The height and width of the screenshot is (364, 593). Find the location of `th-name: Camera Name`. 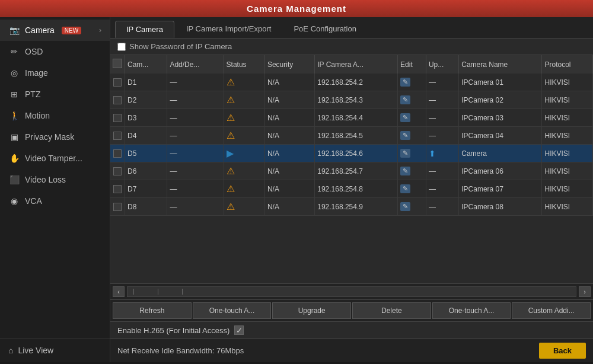

th-name: Camera Name is located at coordinates (500, 64).